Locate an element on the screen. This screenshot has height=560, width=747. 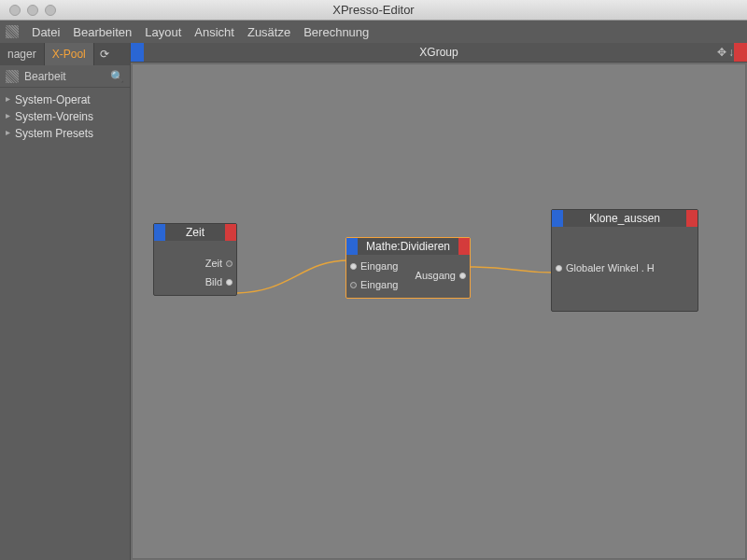
wire-zeit-to-mathe is located at coordinates (291, 276).